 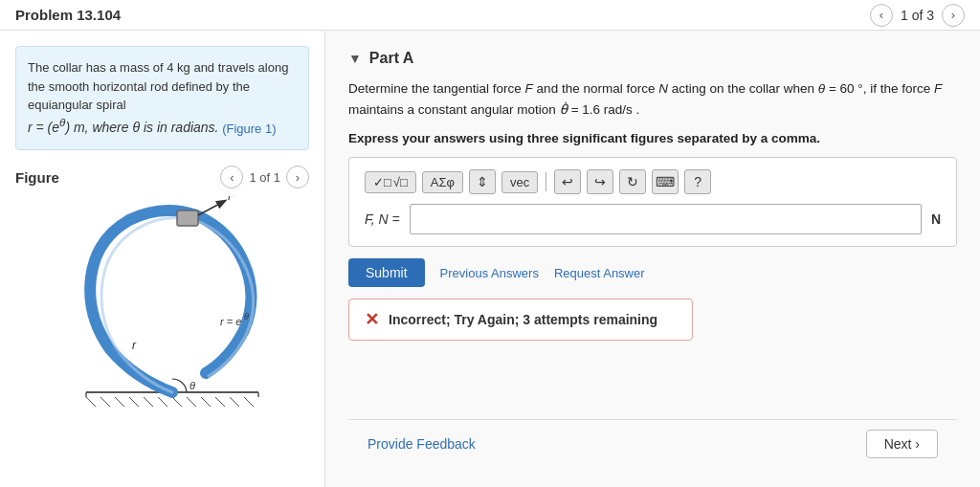 What do you see at coordinates (653, 380) in the screenshot?
I see `spacer` at bounding box center [653, 380].